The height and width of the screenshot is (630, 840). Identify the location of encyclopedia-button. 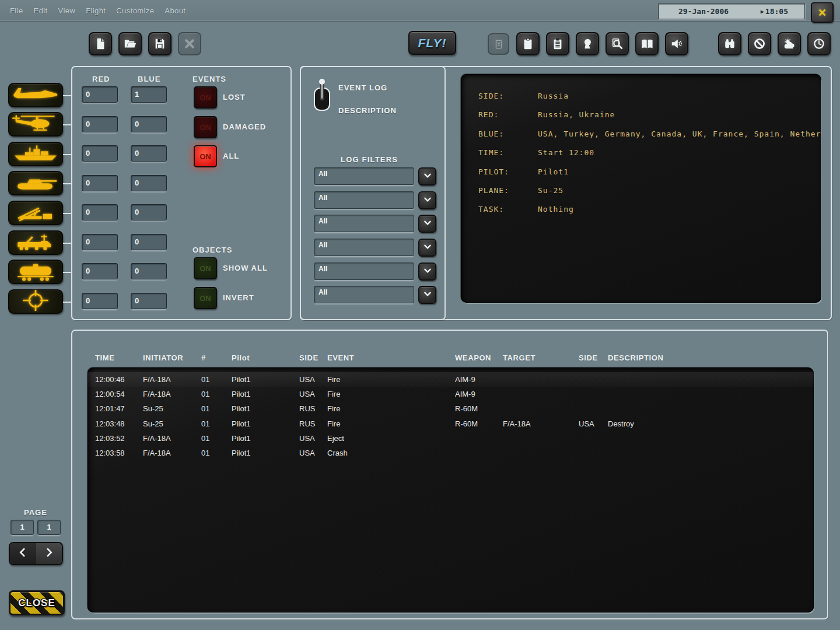
(647, 44).